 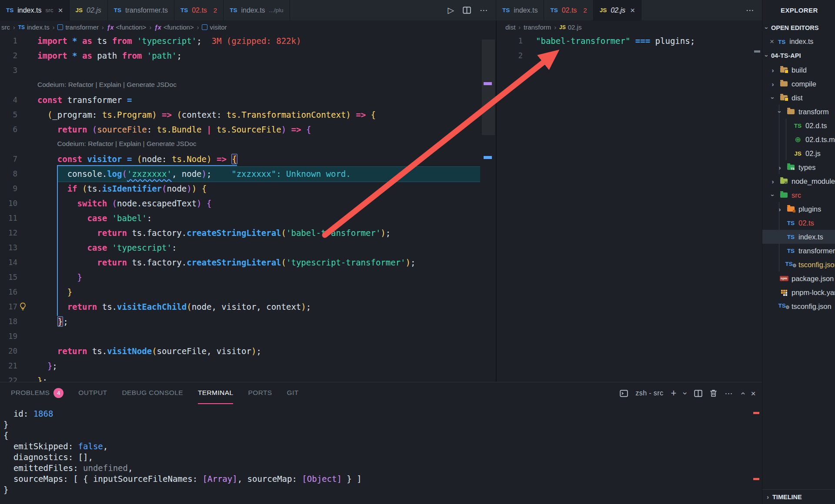 I want to click on run-icon: ▷, so click(x=451, y=10).